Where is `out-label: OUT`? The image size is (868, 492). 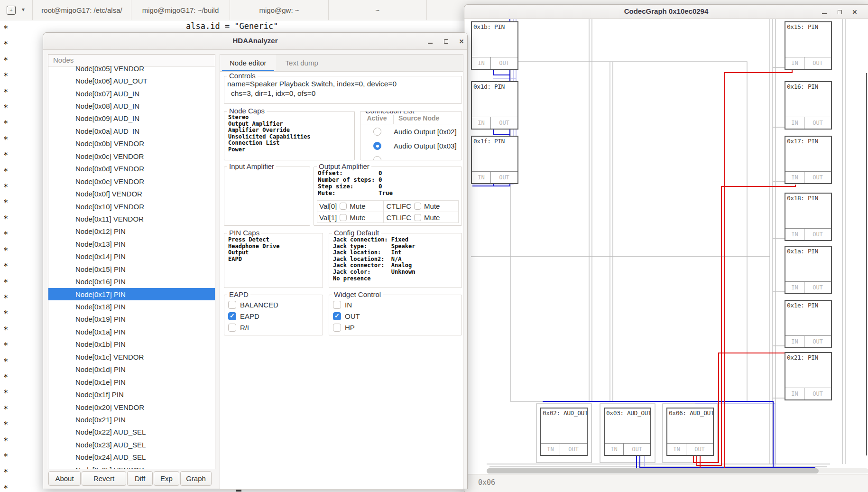 out-label: OUT is located at coordinates (352, 316).